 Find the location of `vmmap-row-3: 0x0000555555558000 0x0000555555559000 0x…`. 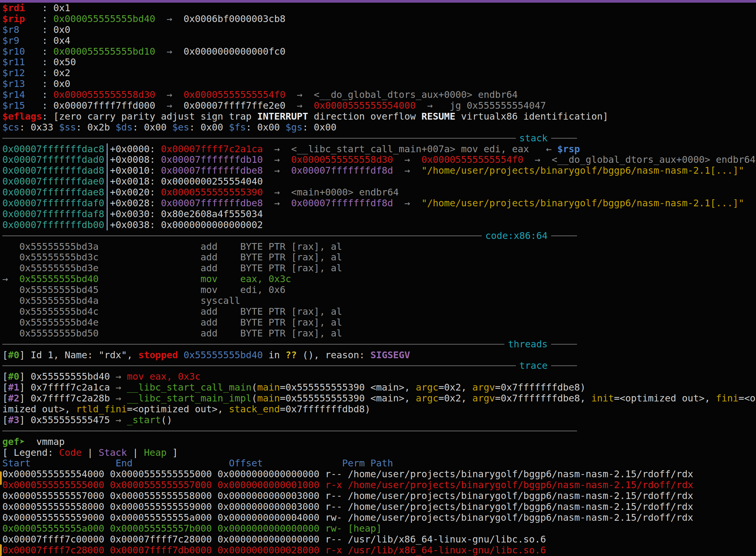

vmmap-row-3: 0x0000555555558000 0x0000555555559000 0x… is located at coordinates (379, 507).